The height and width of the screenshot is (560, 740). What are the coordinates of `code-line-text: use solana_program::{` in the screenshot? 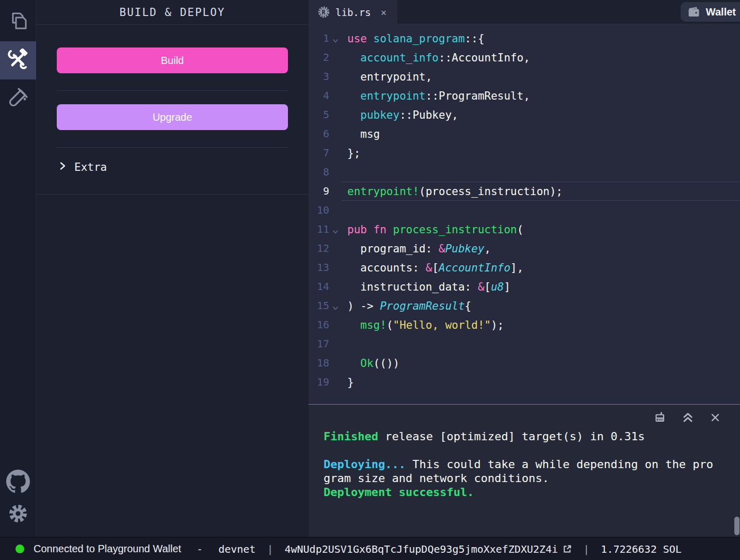 It's located at (541, 38).